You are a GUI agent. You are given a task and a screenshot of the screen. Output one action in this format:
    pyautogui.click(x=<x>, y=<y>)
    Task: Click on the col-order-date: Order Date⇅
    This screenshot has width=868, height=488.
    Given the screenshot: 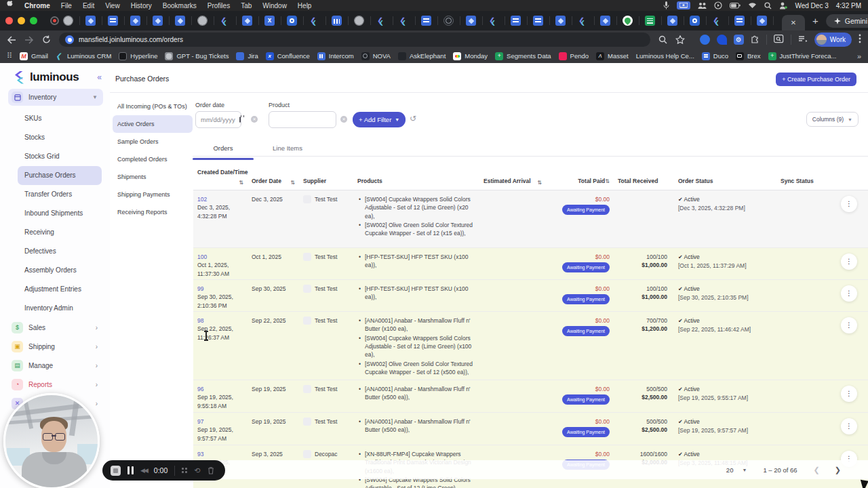 What is the action you would take?
    pyautogui.click(x=273, y=174)
    